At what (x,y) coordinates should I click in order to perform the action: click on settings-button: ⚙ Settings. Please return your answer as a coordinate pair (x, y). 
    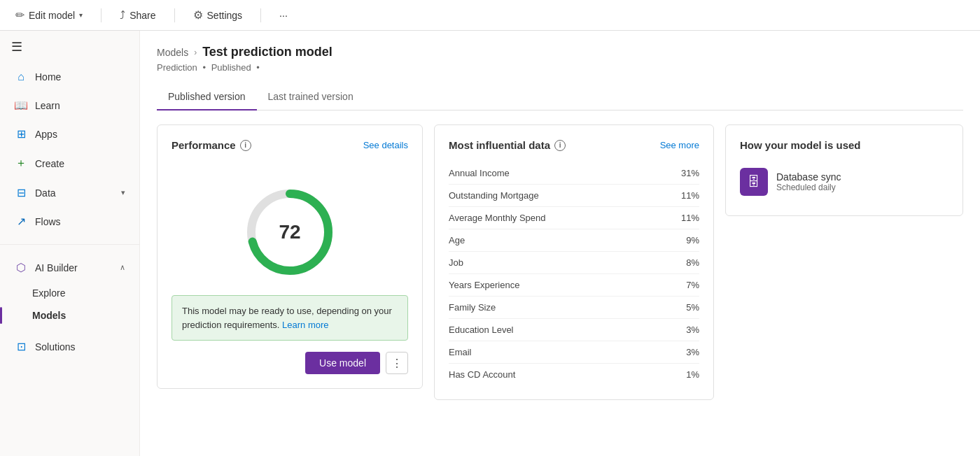
    Looking at the image, I should click on (218, 15).